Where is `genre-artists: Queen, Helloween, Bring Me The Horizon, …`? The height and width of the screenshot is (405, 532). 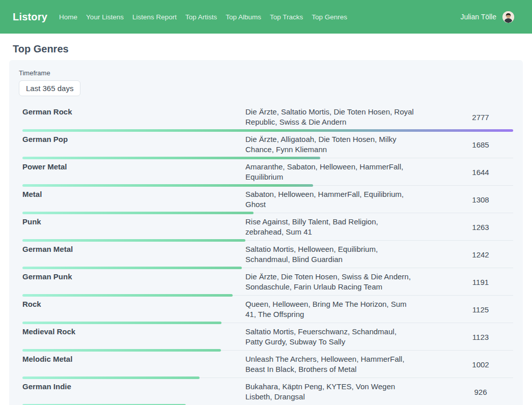 genre-artists: Queen, Helloween, Bring Me The Horizon, … is located at coordinates (330, 309).